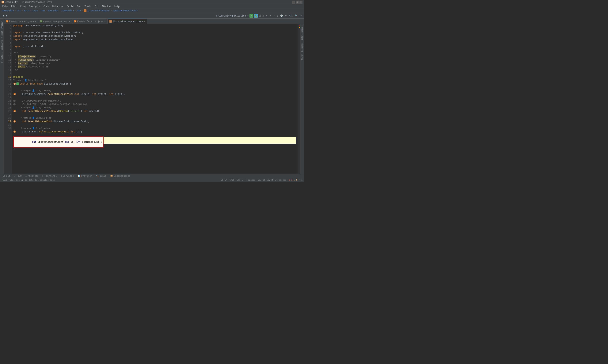 The width and height of the screenshot is (608, 364). What do you see at coordinates (302, 33) in the screenshot?
I see `notifications-label: Notifications` at bounding box center [302, 33].